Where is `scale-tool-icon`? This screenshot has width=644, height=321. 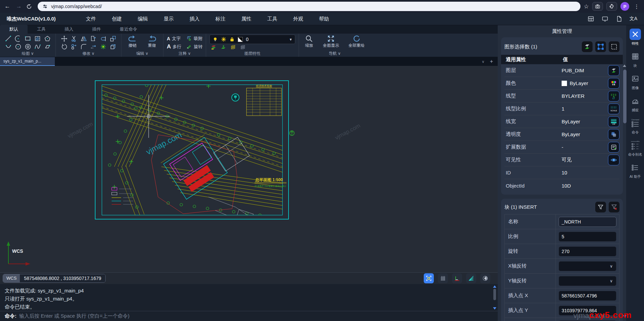 scale-tool-icon is located at coordinates (113, 39).